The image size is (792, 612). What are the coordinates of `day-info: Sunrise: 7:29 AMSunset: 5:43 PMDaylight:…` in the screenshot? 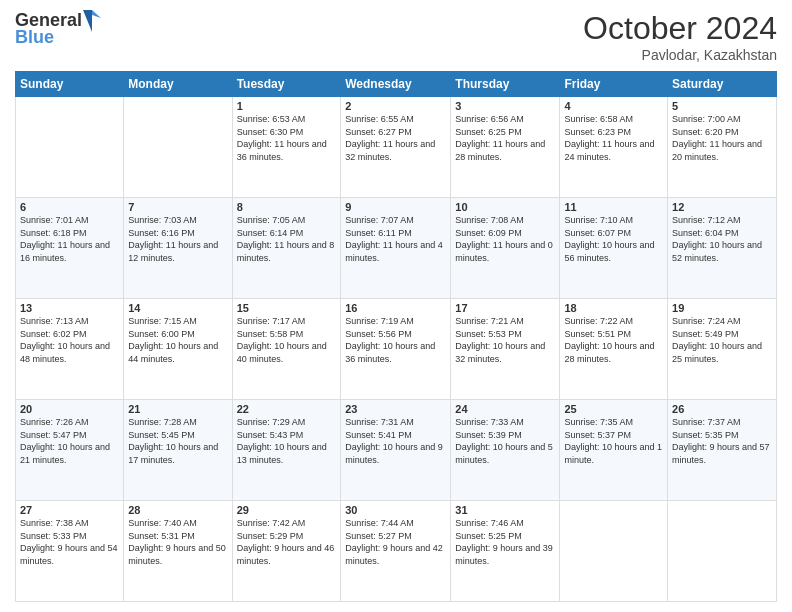 It's located at (287, 441).